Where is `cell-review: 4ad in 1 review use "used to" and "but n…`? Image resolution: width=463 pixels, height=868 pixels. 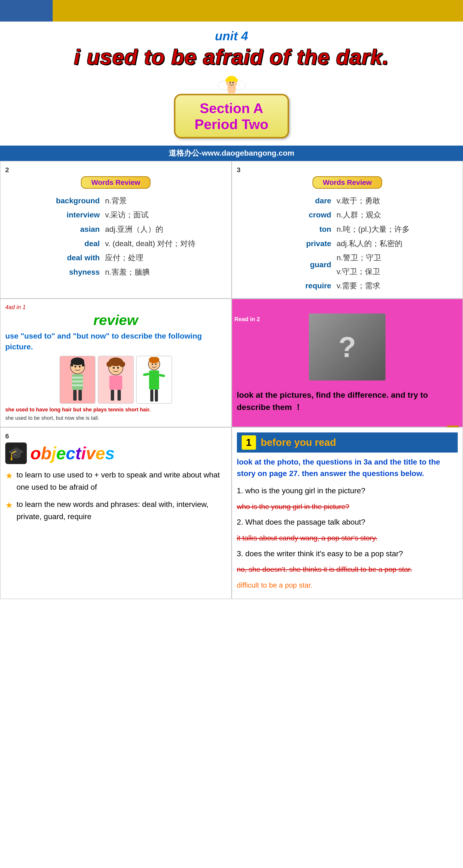
cell-review: 4ad in 1 review use "used to" and "but n… is located at coordinates (116, 363).